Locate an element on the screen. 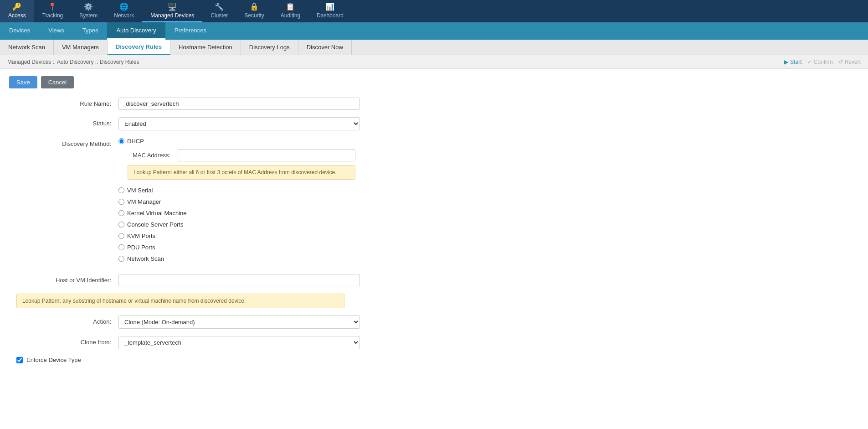 The height and width of the screenshot is (429, 868). nav-security: 🔒 Security is located at coordinates (254, 11).